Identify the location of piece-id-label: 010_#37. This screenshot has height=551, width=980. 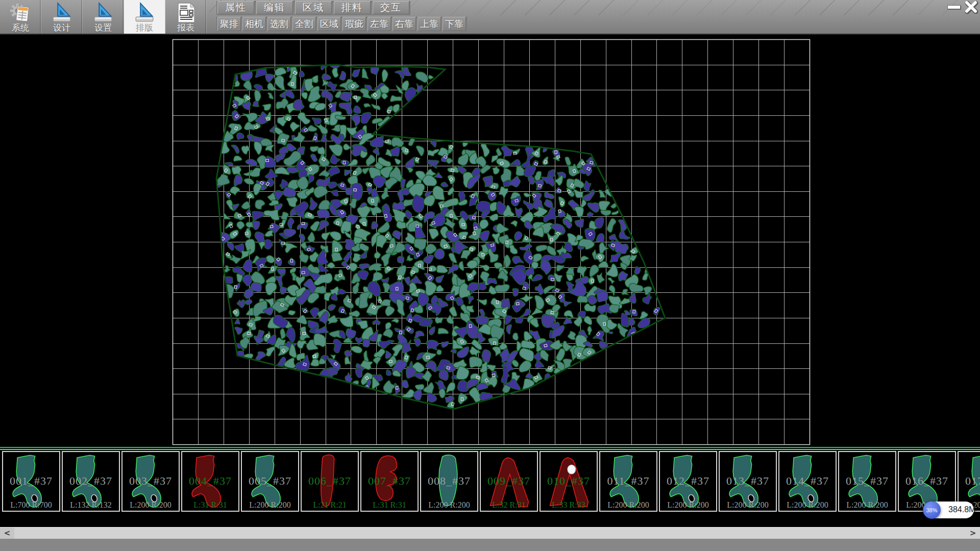
(569, 481).